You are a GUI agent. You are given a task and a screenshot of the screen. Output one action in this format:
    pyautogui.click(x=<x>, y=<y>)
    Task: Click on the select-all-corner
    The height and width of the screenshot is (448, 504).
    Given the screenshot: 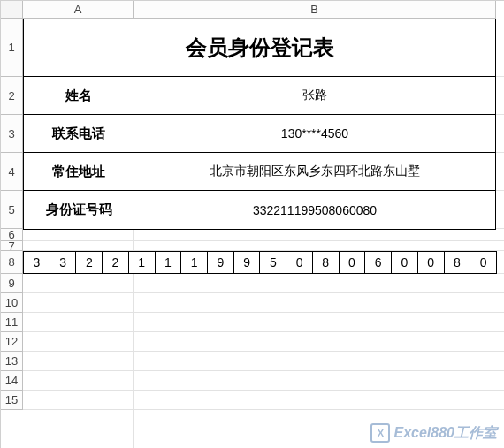 What is the action you would take?
    pyautogui.click(x=12, y=10)
    